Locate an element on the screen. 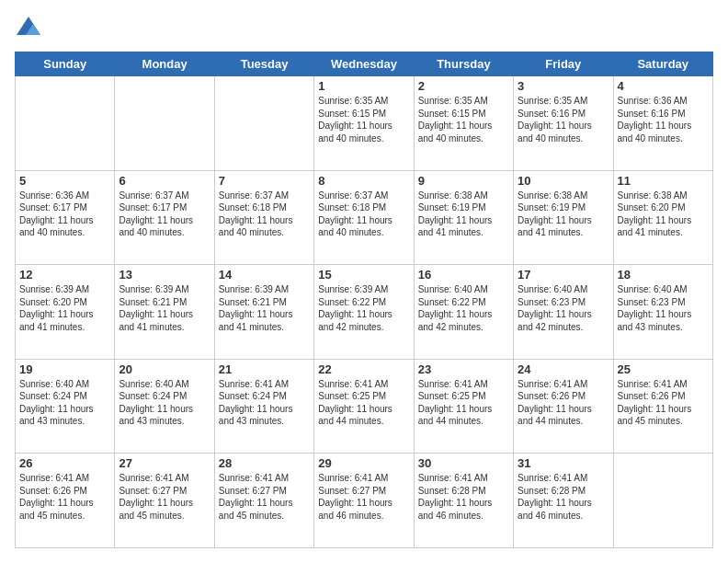 Image resolution: width=728 pixels, height=563 pixels. day-number: 10 is located at coordinates (563, 180).